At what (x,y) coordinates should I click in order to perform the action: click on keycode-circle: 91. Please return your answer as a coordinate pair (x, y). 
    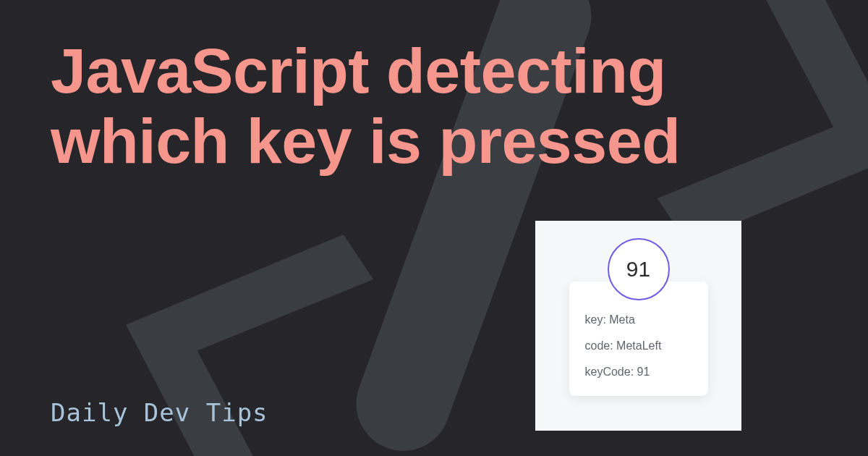
    Looking at the image, I should click on (639, 269).